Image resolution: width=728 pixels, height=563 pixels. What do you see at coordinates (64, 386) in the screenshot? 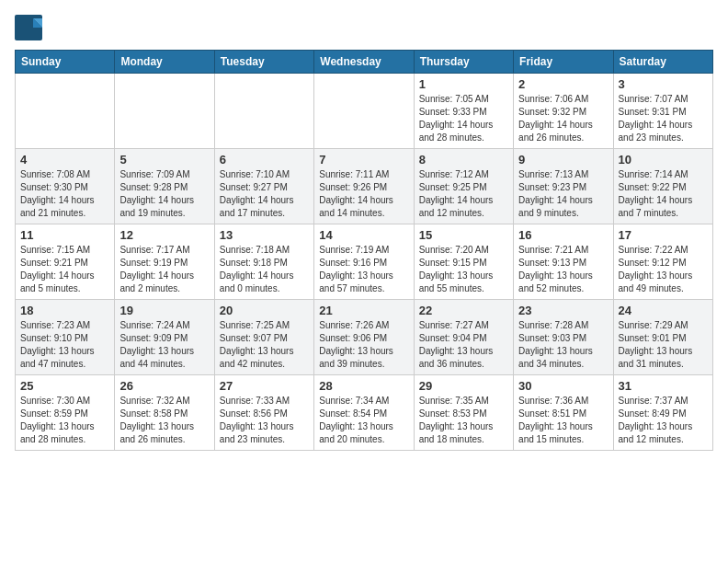
I see `day-number: 25` at bounding box center [64, 386].